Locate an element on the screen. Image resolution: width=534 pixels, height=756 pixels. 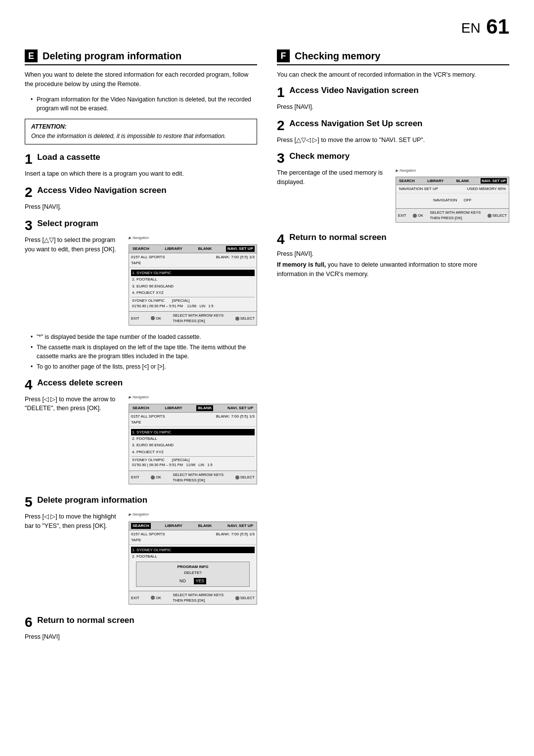
nav-select-5: SELECT is located at coordinates (245, 598).